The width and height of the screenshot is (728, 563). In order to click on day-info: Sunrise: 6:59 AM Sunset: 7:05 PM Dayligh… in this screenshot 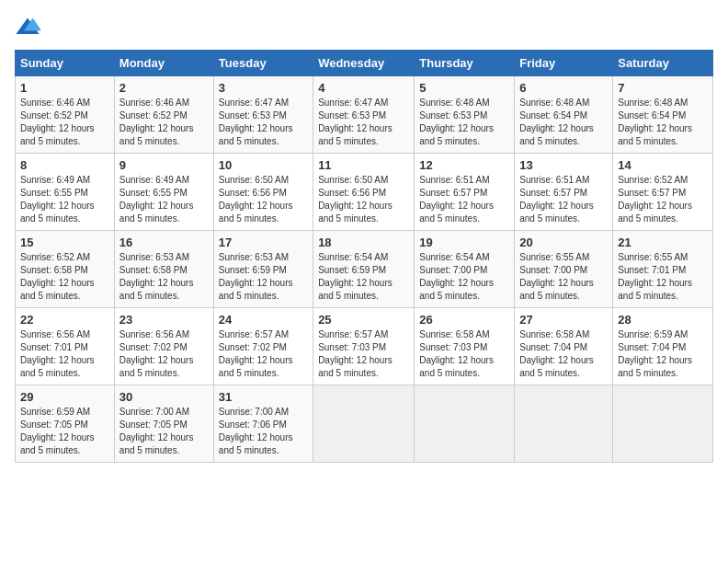, I will do `click(64, 431)`.